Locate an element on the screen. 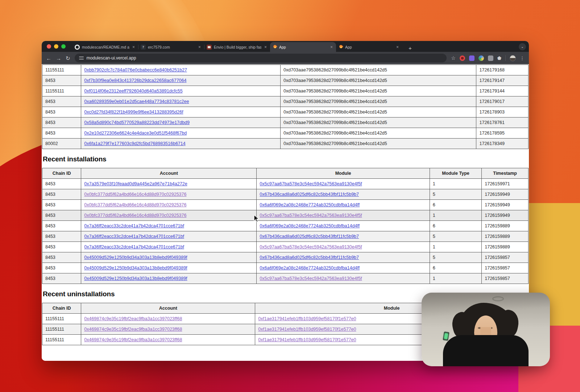  extension-gray-icon is located at coordinates (491, 58).